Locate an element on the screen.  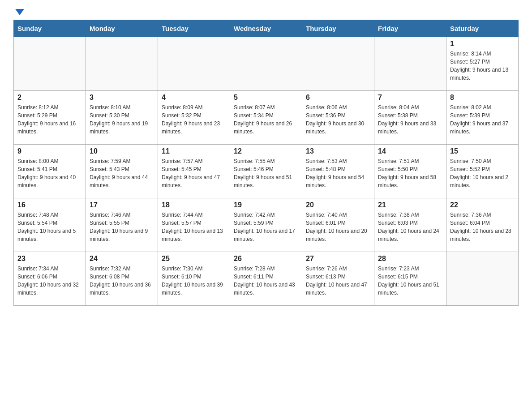
calendar-day-cell: 12Sunrise: 7:55 AM Sunset: 5:46 PM Dayli… is located at coordinates (266, 171).